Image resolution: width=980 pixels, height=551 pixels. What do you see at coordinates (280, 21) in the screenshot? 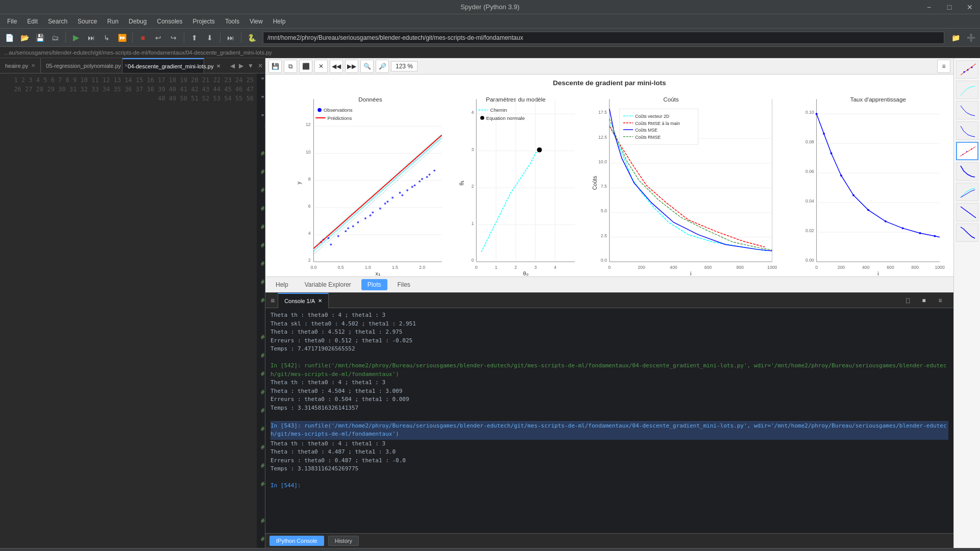
I see `menu-help: Help` at bounding box center [280, 21].